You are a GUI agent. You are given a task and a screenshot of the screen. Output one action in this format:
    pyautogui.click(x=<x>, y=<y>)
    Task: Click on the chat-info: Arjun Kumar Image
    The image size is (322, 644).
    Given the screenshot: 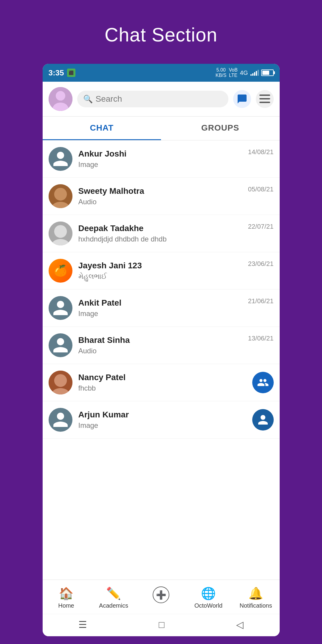 What is the action you would take?
    pyautogui.click(x=164, y=420)
    